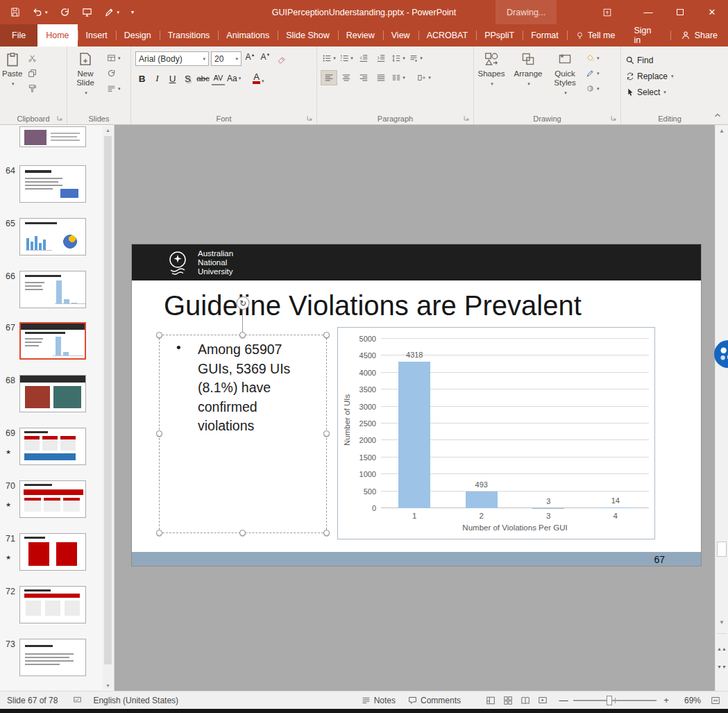 This screenshot has height=713, width=728. Describe the element at coordinates (57, 35) in the screenshot. I see `tab-home: Home` at that location.